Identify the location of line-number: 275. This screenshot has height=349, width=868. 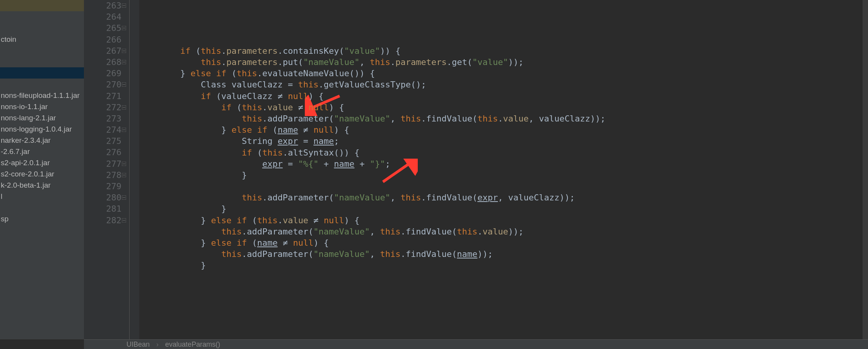
(107, 141).